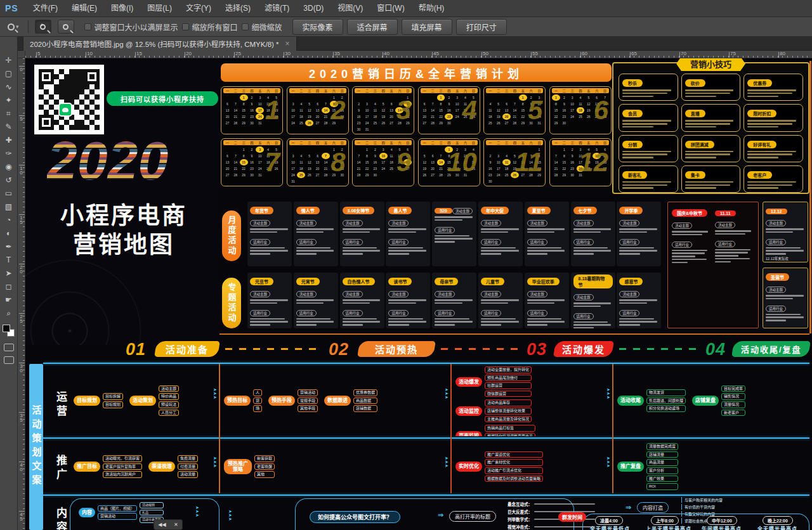  I want to click on clone-stamp-tool-icon: ◉, so click(9, 166).